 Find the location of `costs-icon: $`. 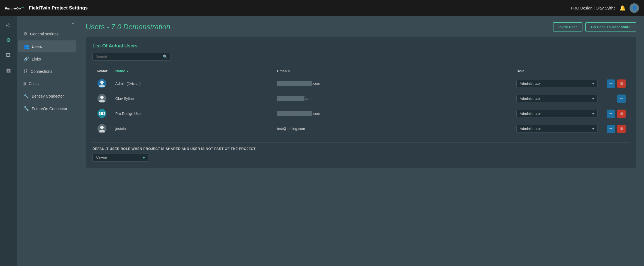

costs-icon: $ is located at coordinates (25, 84).